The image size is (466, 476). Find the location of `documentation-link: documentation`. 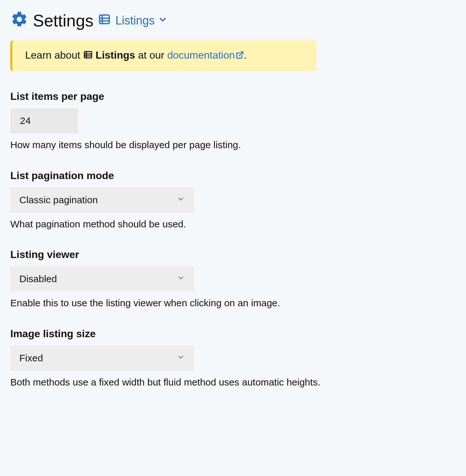

documentation-link: documentation is located at coordinates (206, 55).